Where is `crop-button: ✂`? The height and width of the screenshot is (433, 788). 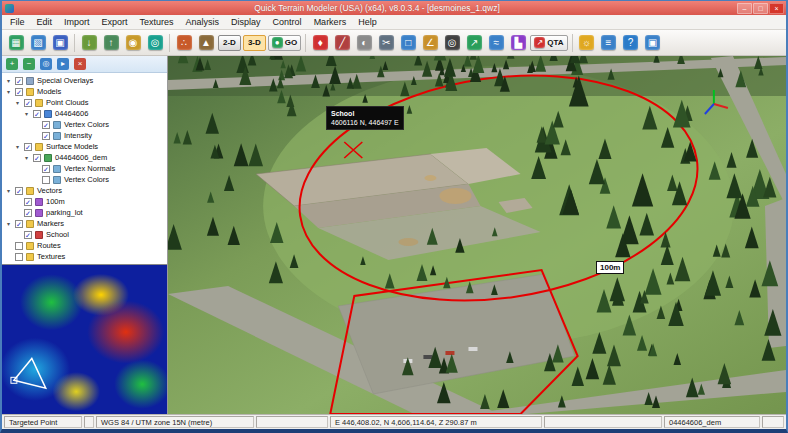 crop-button: ✂ is located at coordinates (386, 43).